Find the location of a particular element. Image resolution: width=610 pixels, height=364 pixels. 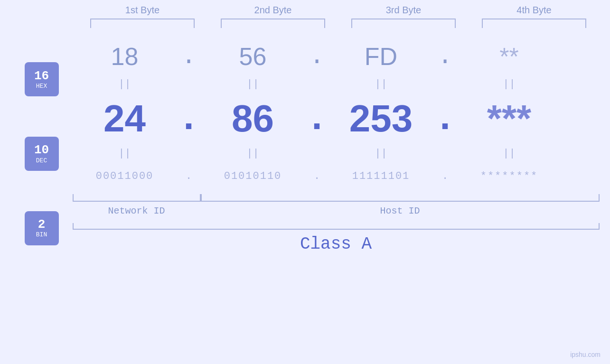

bin-row: 00011000 . 01010110 . 11111101 . is located at coordinates (336, 176).